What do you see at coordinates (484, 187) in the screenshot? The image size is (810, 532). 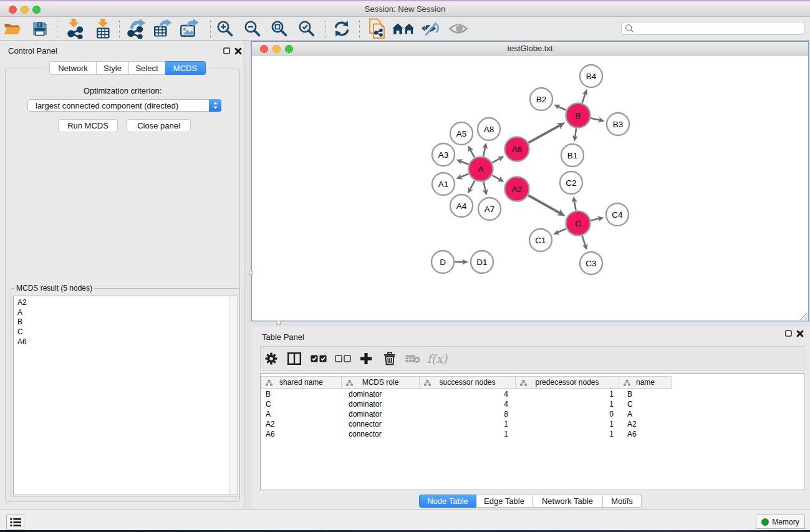 I see `edge-A-A7` at bounding box center [484, 187].